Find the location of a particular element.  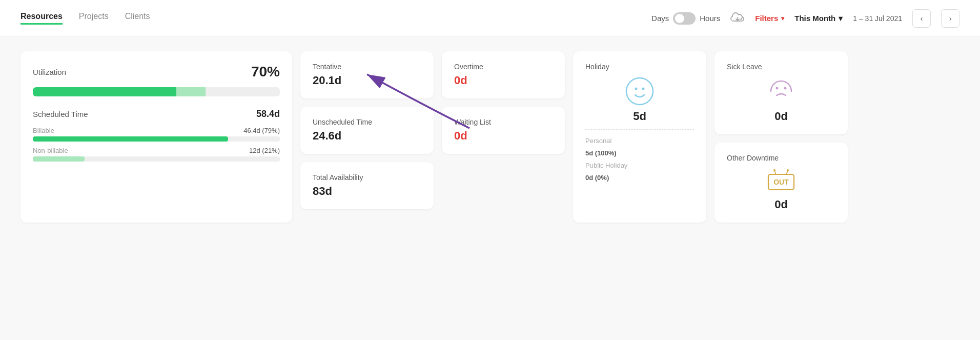

other-downtime-card: Other Downtime OUT 0d is located at coordinates (781, 183).